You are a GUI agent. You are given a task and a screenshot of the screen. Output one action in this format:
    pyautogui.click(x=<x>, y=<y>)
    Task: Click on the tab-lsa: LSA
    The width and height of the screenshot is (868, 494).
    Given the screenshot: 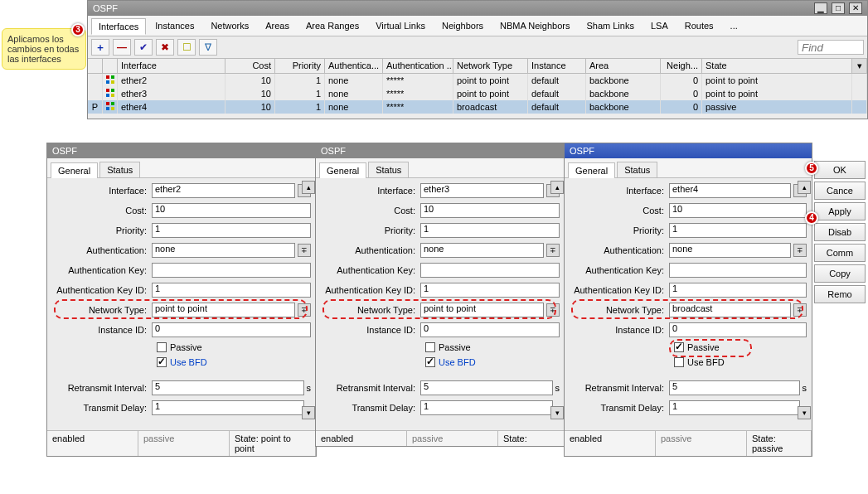 What is the action you would take?
    pyautogui.click(x=660, y=26)
    